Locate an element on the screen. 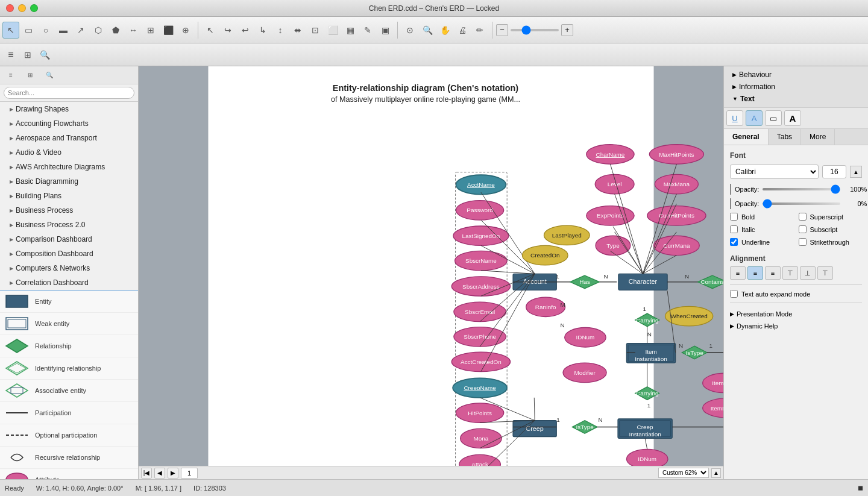 The image size is (868, 496). modifier-label: Modifier is located at coordinates (585, 372).